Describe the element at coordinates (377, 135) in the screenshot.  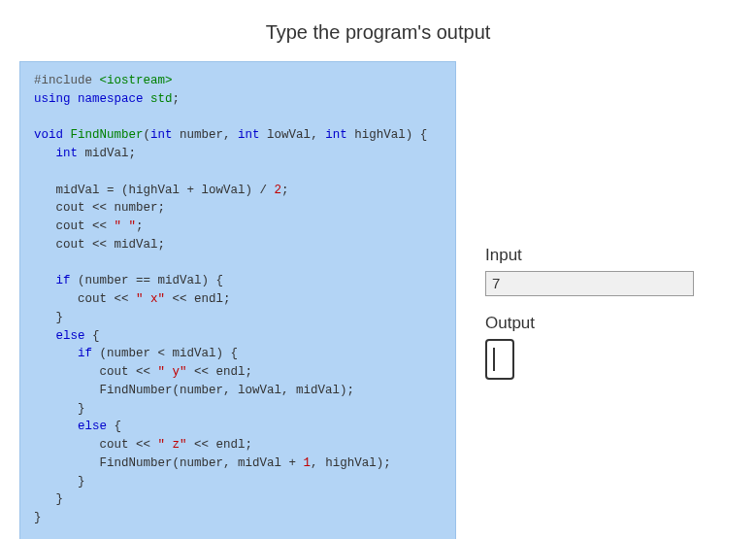
I see `code-text: highVal` at that location.